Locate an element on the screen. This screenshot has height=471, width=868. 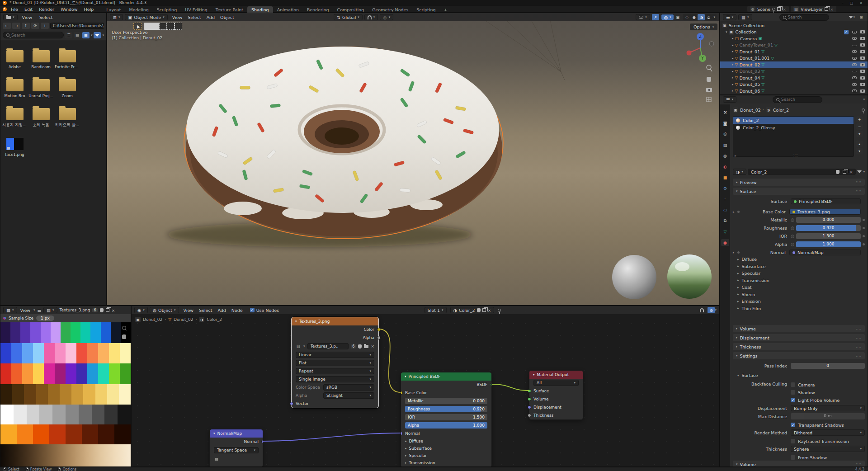
slider-roughness: 0.920 is located at coordinates (828, 228).